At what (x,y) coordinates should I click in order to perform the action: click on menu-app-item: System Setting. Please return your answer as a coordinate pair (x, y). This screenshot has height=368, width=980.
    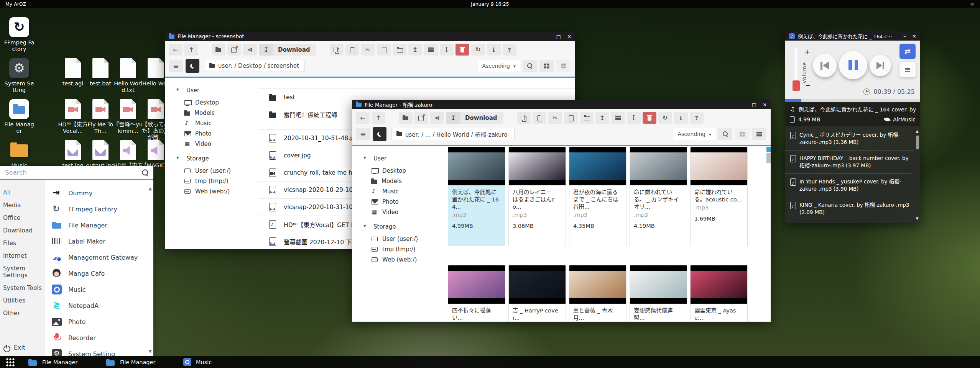
    Looking at the image, I should click on (99, 351).